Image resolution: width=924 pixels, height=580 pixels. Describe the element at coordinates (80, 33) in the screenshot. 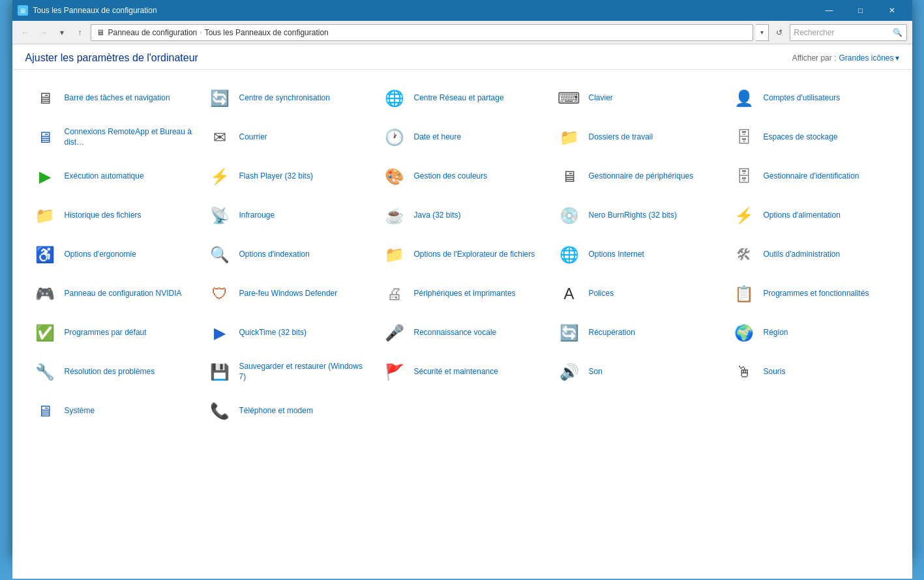

I see `up-button: ↑` at that location.